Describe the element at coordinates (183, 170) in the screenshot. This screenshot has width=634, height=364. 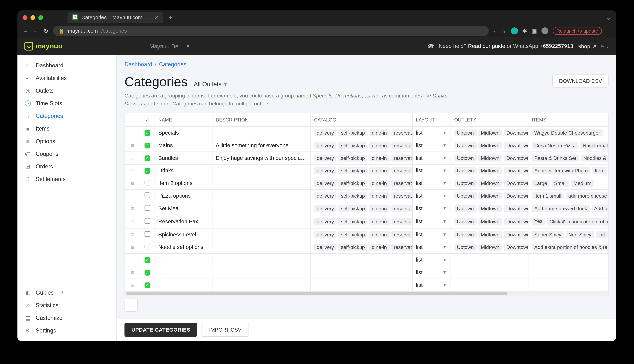
I see `name-cell: Drinks` at that location.